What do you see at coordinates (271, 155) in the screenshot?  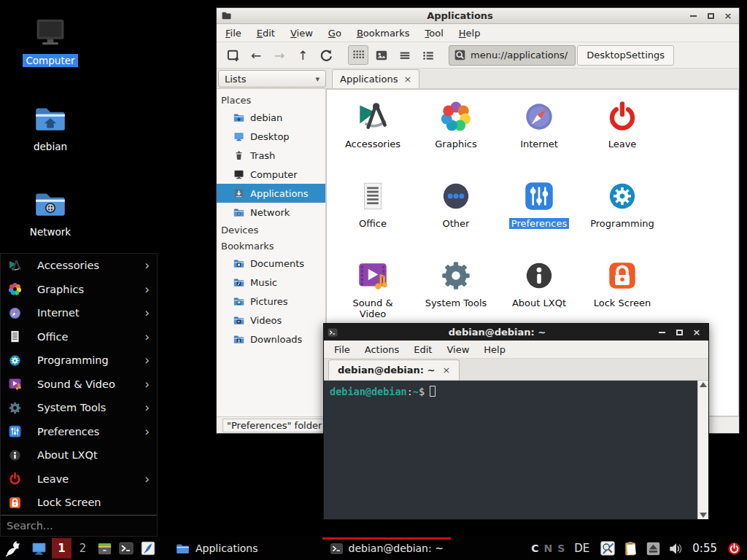 I see `sidebar-item-trash: Trash` at bounding box center [271, 155].